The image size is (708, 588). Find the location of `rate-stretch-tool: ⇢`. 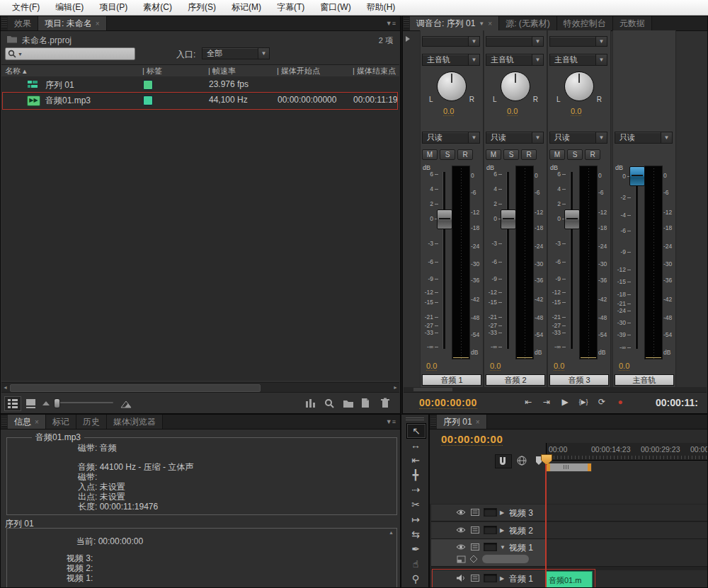

rate-stretch-tool: ⇢ is located at coordinates (416, 490).